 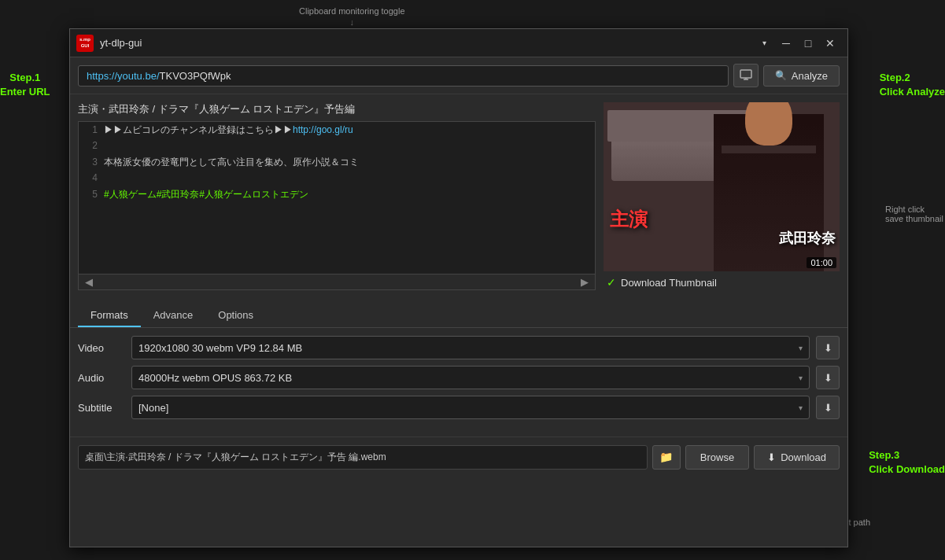 I want to click on output-path-display: 桌面\主演·武田玲奈 / ドラマ『人狼ゲーム ロストエデン』予告 編.webm, so click(x=363, y=458).